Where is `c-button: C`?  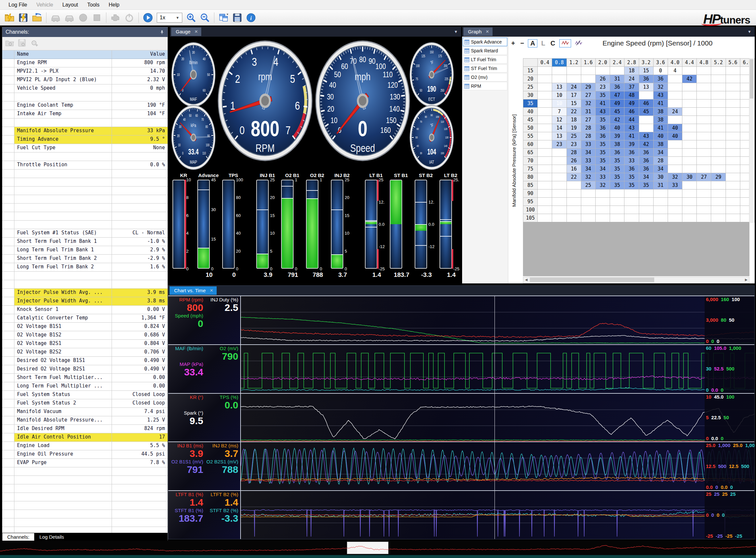
c-button: C is located at coordinates (553, 43).